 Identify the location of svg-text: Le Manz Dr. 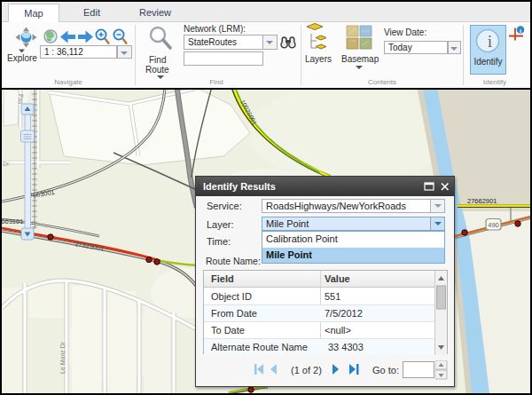
(62, 357).